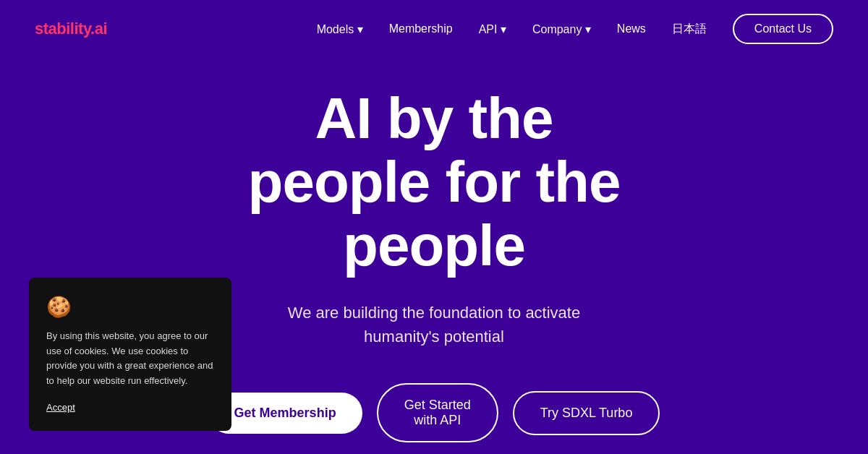  What do you see at coordinates (434, 312) in the screenshot?
I see `hero-subtitle-line1: We are building the foundation to activa…` at bounding box center [434, 312].